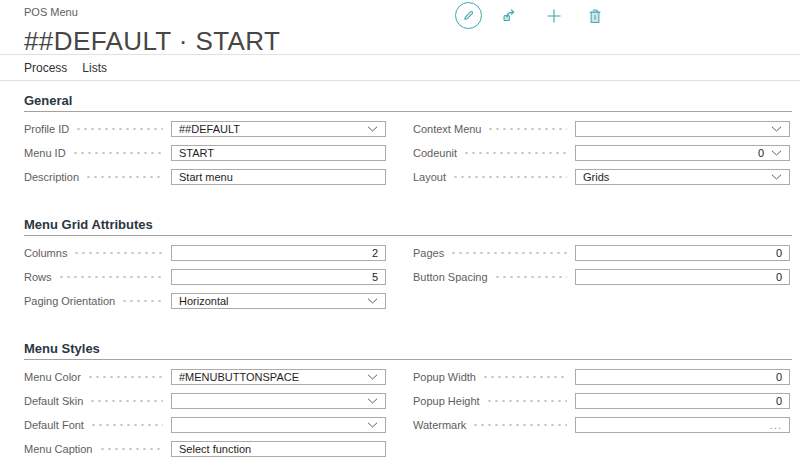 The image size is (800, 460). Describe the element at coordinates (98, 301) in the screenshot. I see `field-label: Paging Orientation` at that location.